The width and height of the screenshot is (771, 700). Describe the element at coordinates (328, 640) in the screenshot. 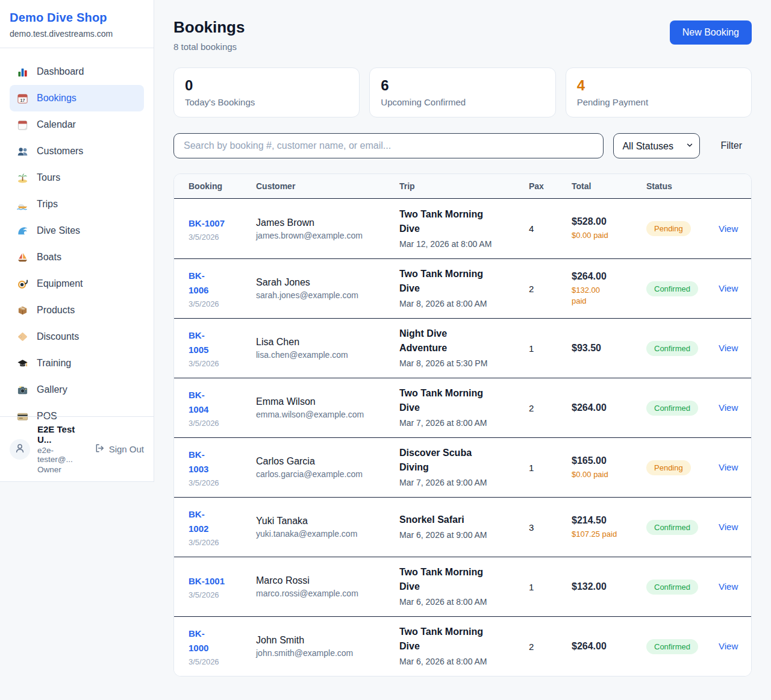

I see `customer-name: John Smith` at that location.